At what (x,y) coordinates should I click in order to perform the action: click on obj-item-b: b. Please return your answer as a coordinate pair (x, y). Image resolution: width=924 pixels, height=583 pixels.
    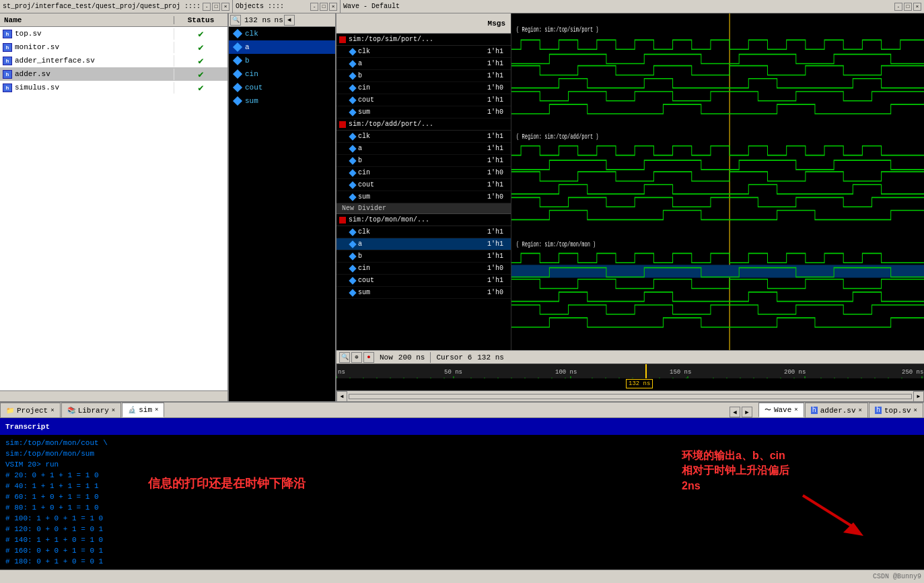
    Looking at the image, I should click on (282, 61).